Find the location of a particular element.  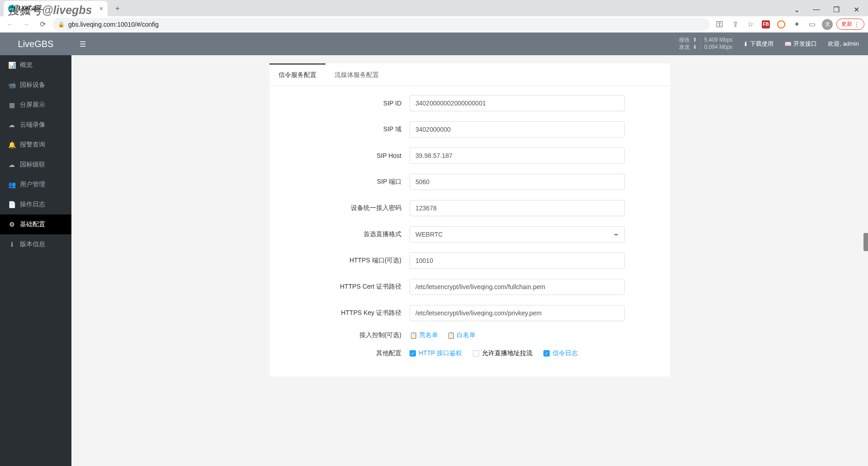

sidebar-icon: ▦ is located at coordinates (12, 105).